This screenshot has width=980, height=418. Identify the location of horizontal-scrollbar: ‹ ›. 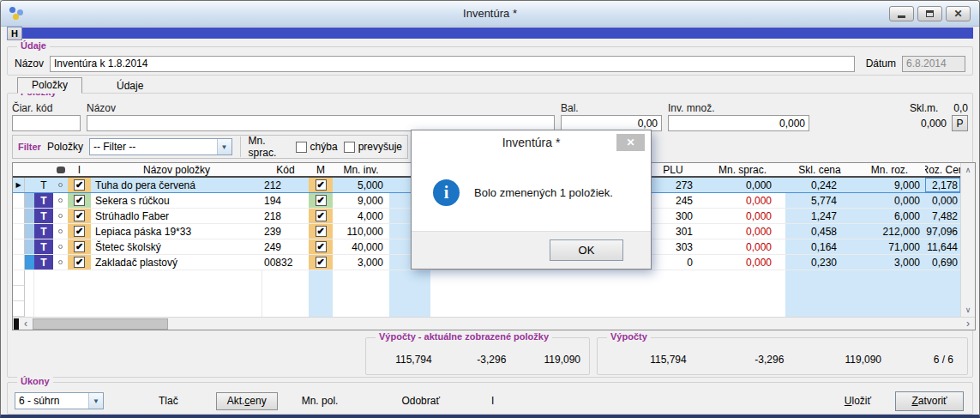
(494, 323).